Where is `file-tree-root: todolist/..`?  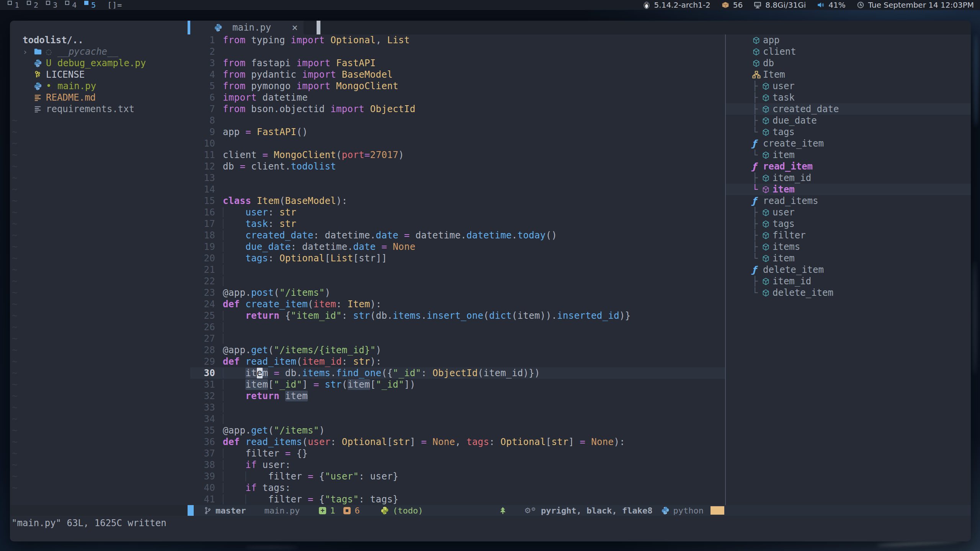 file-tree-root: todolist/.. is located at coordinates (99, 40).